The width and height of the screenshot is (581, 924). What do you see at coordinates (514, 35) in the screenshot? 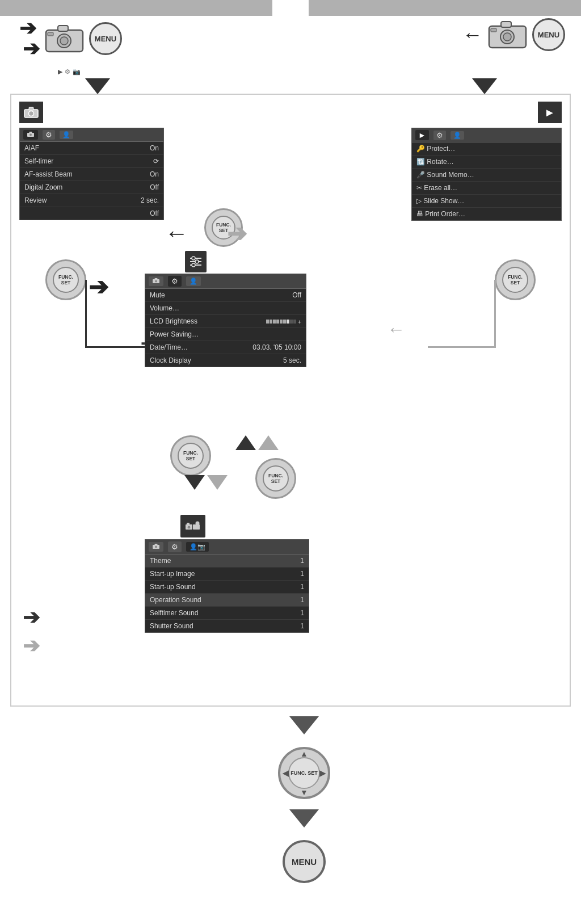
I see `right-camera-group: ← MENU` at bounding box center [514, 35].